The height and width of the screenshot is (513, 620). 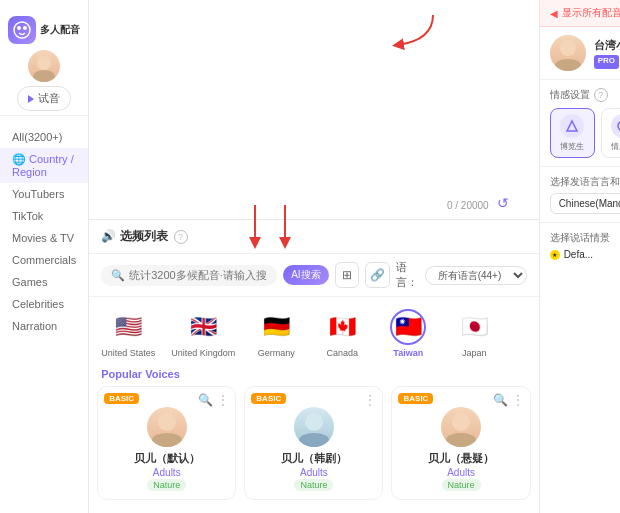 I want to click on language-section: 选择发语言言和口音 Chinese(Mandarin) ▾, so click(x=580, y=195).